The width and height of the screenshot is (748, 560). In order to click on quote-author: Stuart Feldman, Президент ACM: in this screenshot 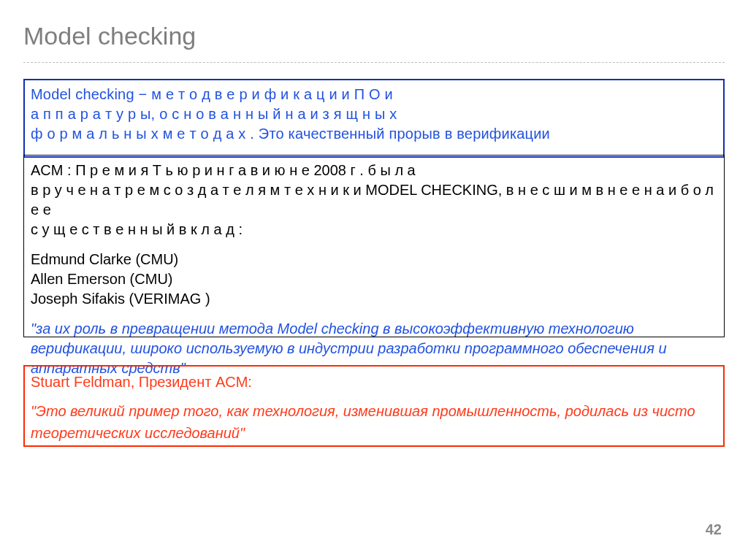, I will do `click(374, 382)`.